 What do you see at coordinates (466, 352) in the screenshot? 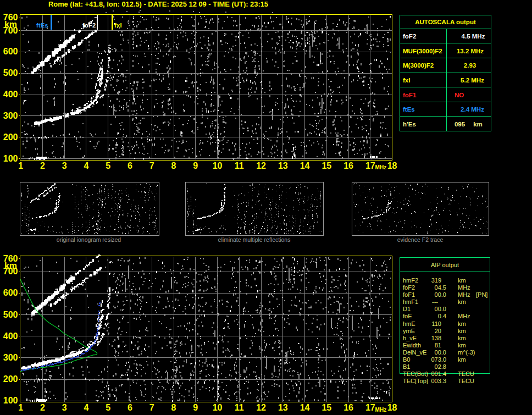
I see `svg-text: m^(-3)` at bounding box center [466, 352].